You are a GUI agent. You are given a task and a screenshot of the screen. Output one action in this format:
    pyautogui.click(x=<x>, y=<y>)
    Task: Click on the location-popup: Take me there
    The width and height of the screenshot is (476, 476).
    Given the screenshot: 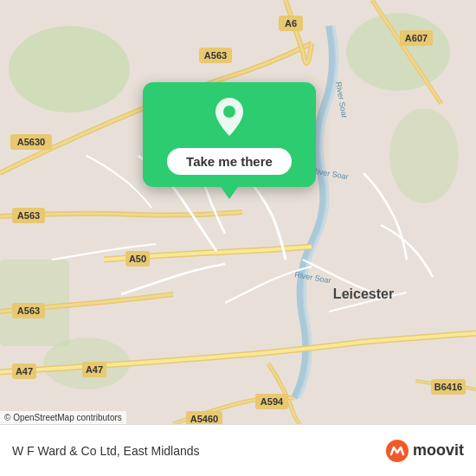 What is the action you would take?
    pyautogui.click(x=229, y=135)
    